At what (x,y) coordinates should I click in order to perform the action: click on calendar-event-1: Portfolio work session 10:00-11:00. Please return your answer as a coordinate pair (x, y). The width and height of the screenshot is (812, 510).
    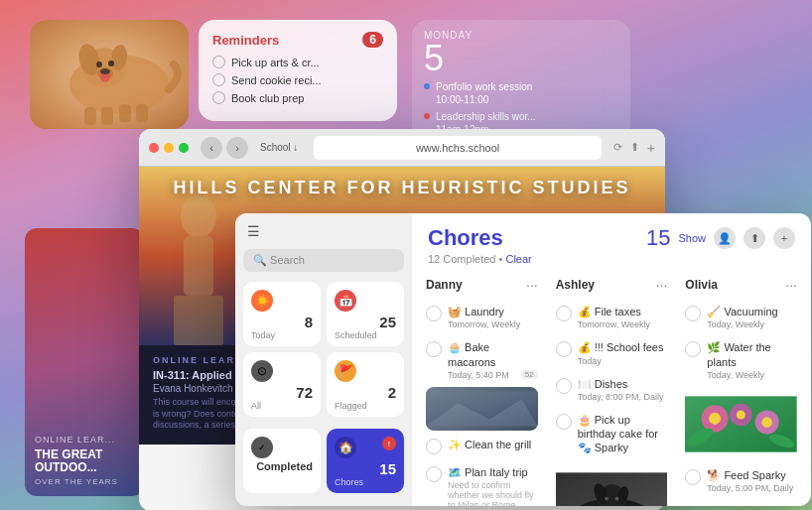
    Looking at the image, I should click on (521, 93).